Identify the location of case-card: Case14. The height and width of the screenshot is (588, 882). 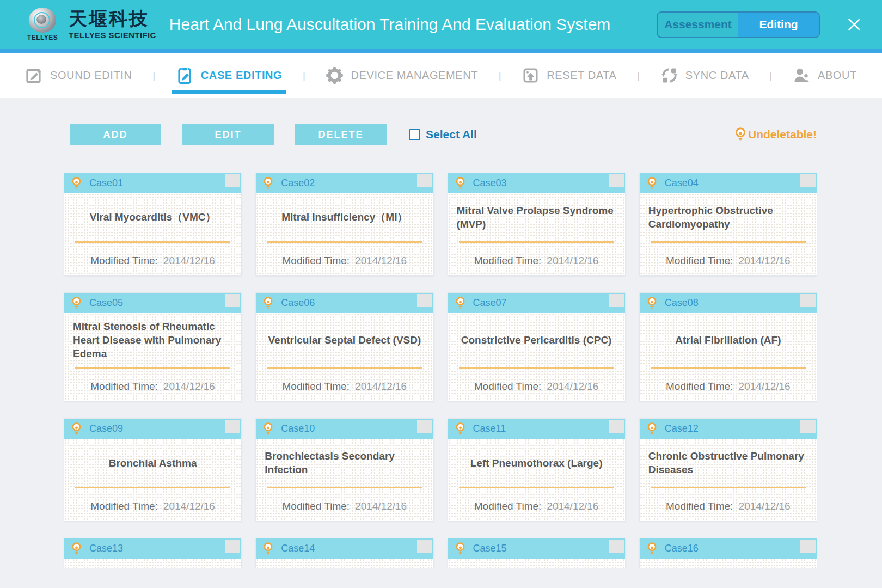
(344, 553).